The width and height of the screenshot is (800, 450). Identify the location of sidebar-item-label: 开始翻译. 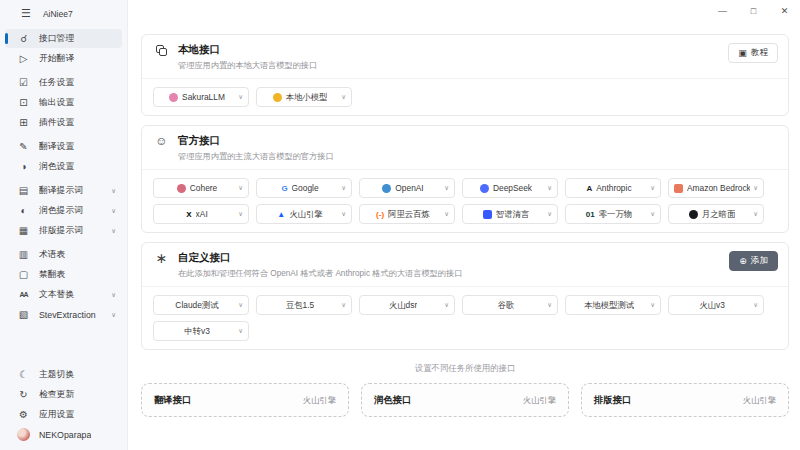
(56, 59).